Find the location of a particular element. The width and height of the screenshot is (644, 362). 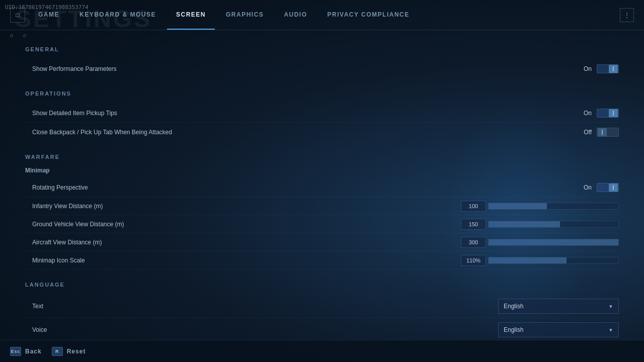

slider-ground-vehicle-track-container is located at coordinates (553, 224).